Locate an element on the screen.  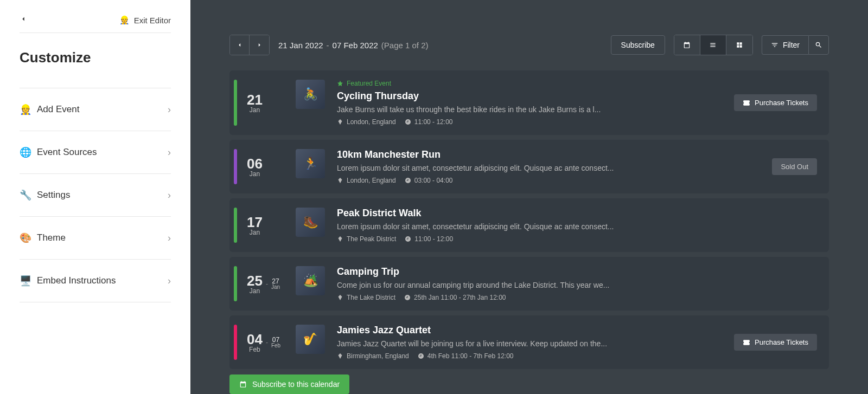
date-to: 07 Feb 2022 is located at coordinates (355, 46).